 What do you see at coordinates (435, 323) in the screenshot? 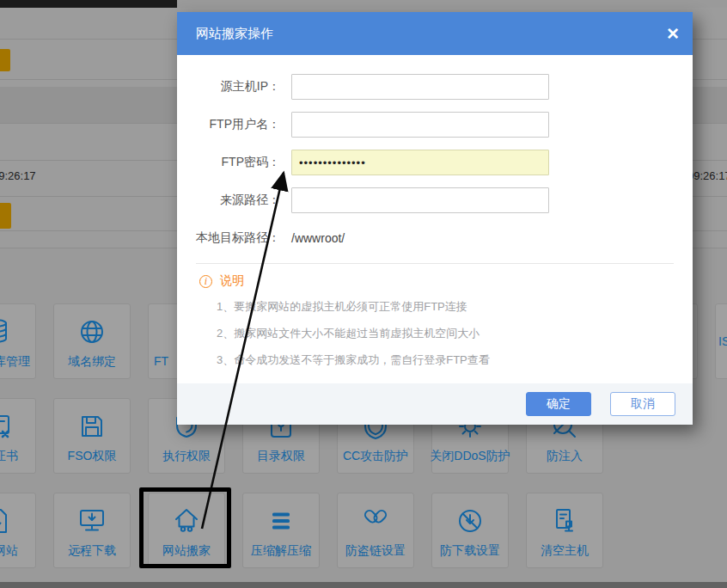
I see `notes-section: i 说明 1、要搬家网站的虚拟主机必须可正常使用FTP连接 2、搬家网站文件大小…` at bounding box center [435, 323].